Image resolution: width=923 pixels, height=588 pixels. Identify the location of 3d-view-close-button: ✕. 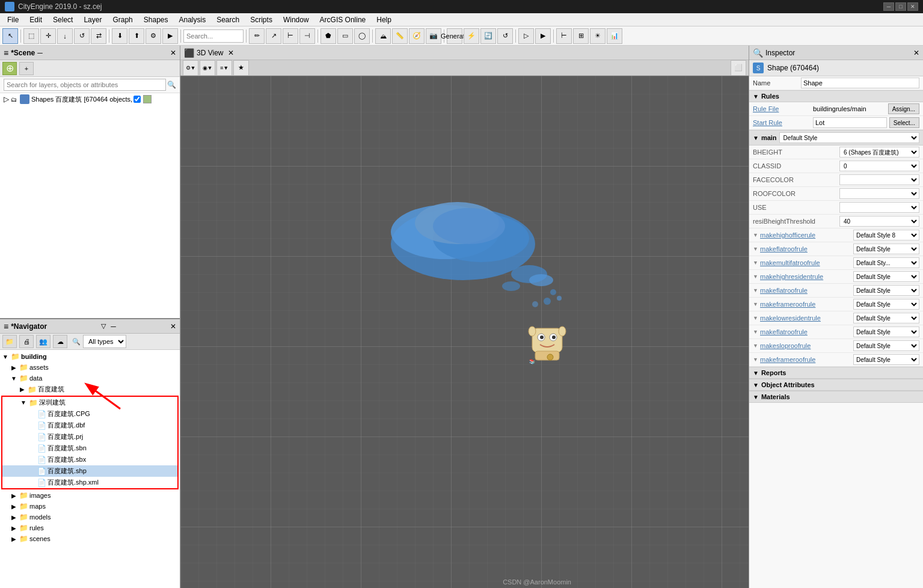
(231, 53).